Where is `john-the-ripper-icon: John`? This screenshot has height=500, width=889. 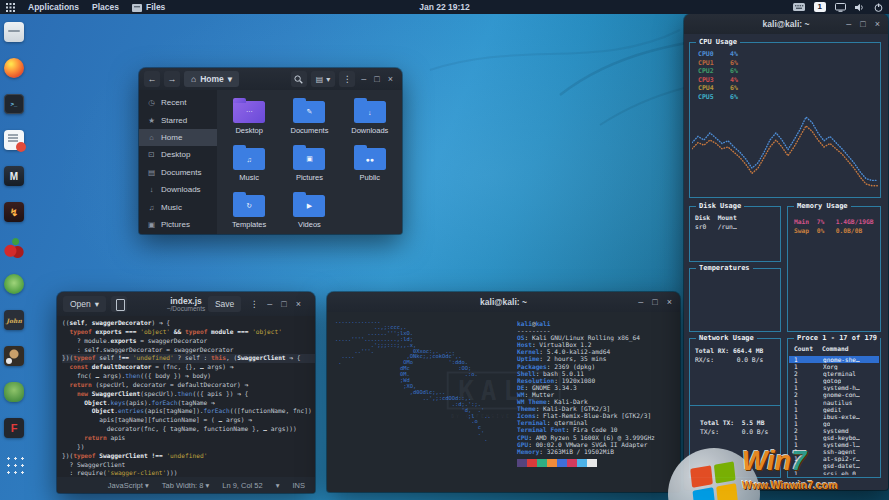 john-the-ripper-icon: John is located at coordinates (14, 320).